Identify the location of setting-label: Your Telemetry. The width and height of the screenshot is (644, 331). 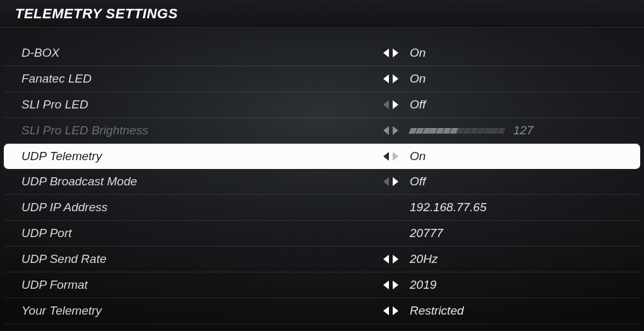
(200, 311).